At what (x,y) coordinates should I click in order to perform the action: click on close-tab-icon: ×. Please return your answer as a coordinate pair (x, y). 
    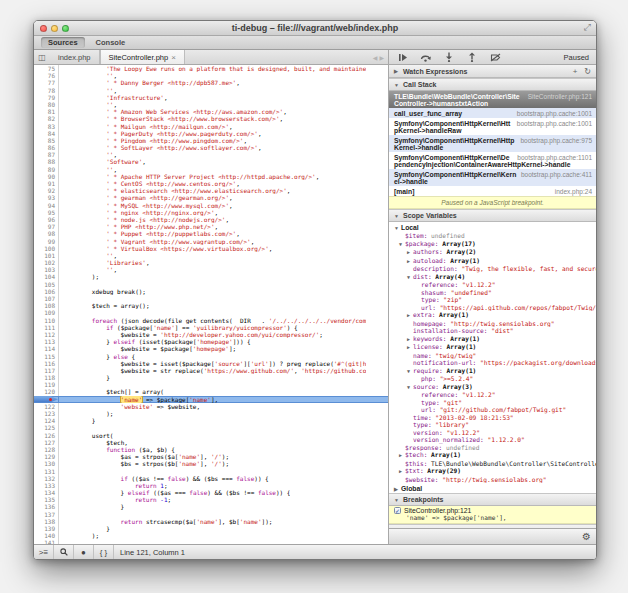
    Looking at the image, I should click on (174, 58).